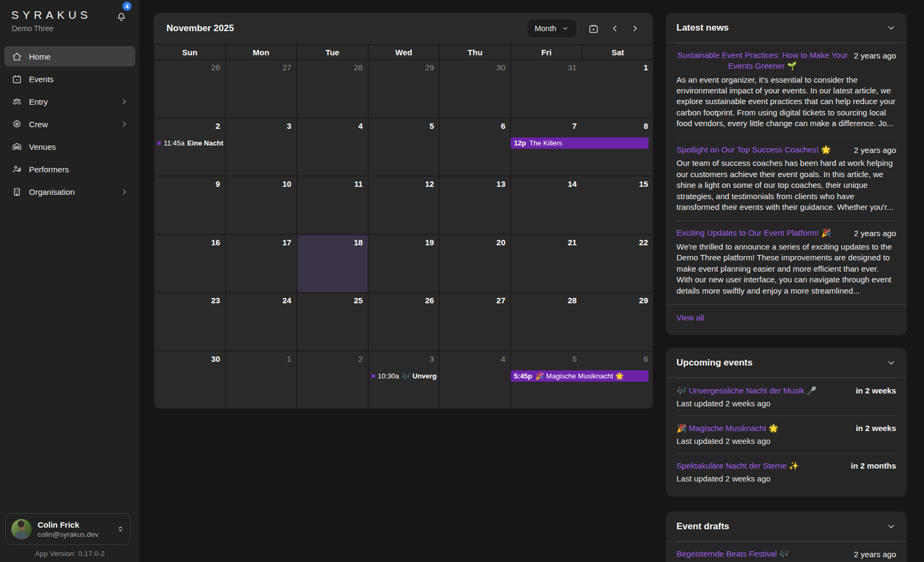 The width and height of the screenshot is (924, 562). Describe the element at coordinates (594, 29) in the screenshot. I see `today-calendar-icon` at that location.